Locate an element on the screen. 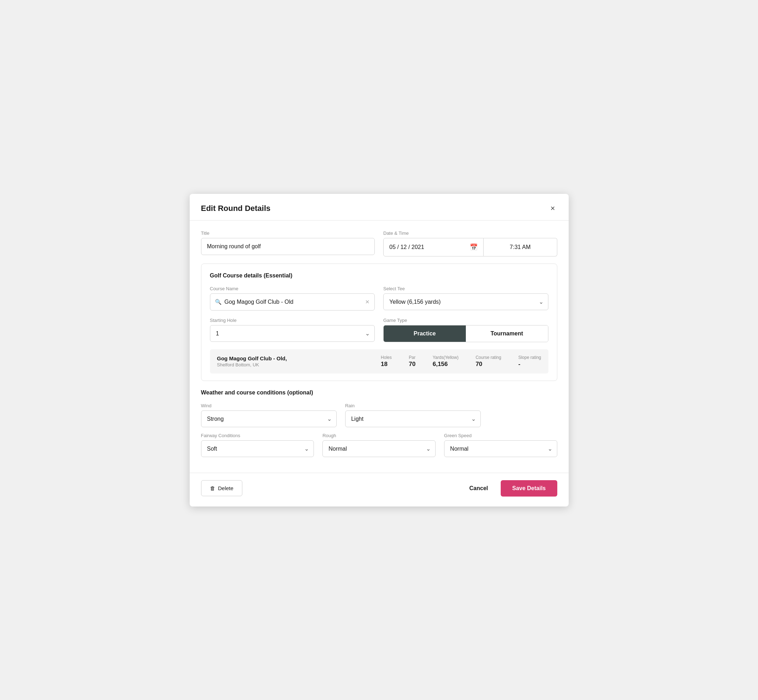 Image resolution: width=758 pixels, height=700 pixels. wind-label: Wind is located at coordinates (269, 406).